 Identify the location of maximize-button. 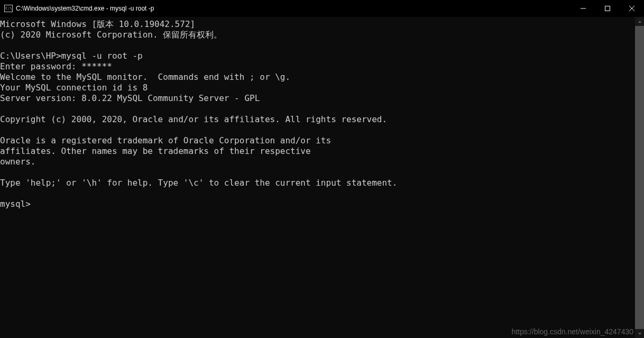
(608, 8).